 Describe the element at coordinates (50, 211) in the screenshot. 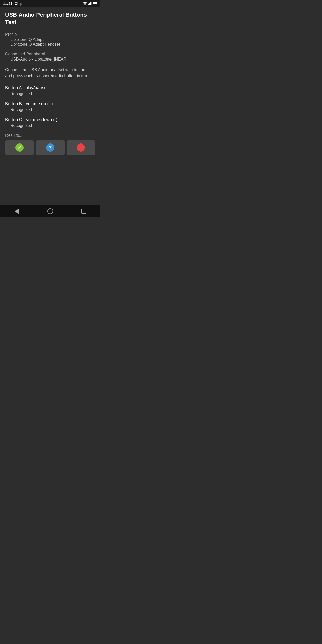

I see `nav-bar` at that location.